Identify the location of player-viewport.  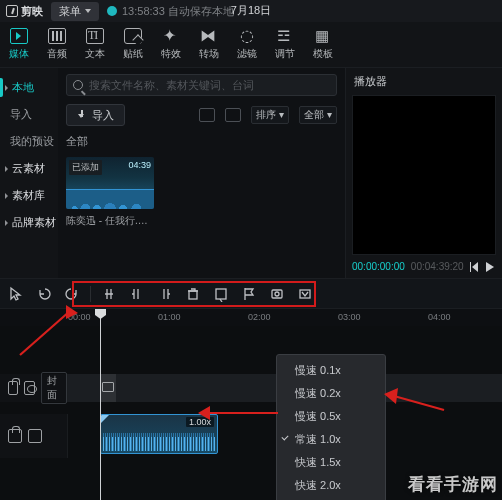
(424, 175).